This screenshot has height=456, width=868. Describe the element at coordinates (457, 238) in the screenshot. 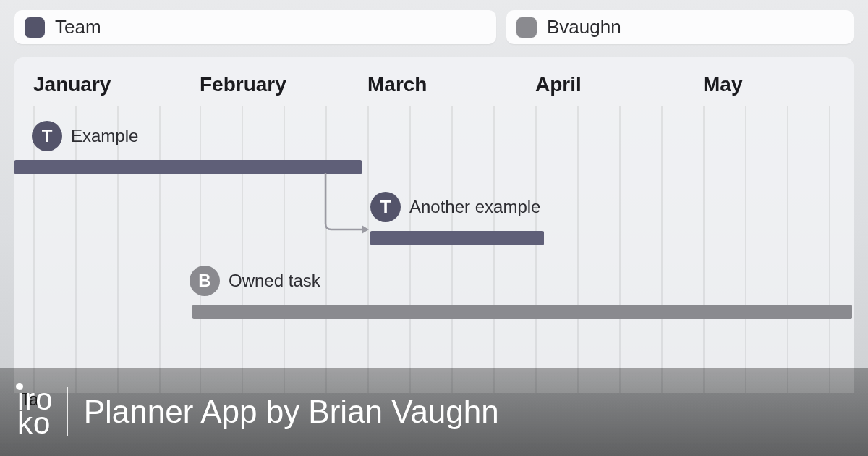

I see `task-bar-another` at that location.